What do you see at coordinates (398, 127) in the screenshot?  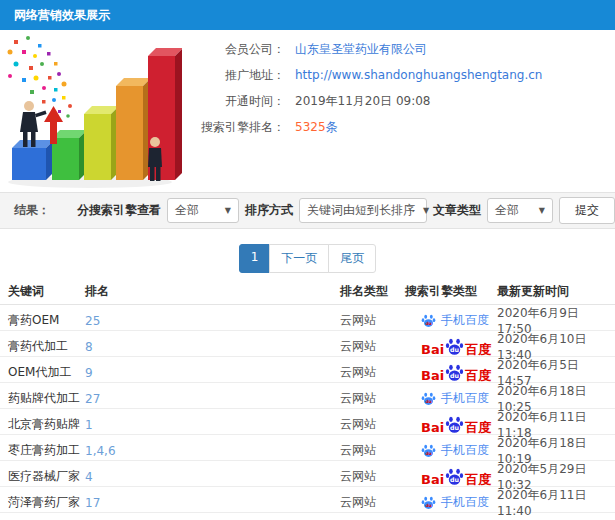 I see `info-row-rank-count: 搜索引擎排名： 5325条` at bounding box center [398, 127].